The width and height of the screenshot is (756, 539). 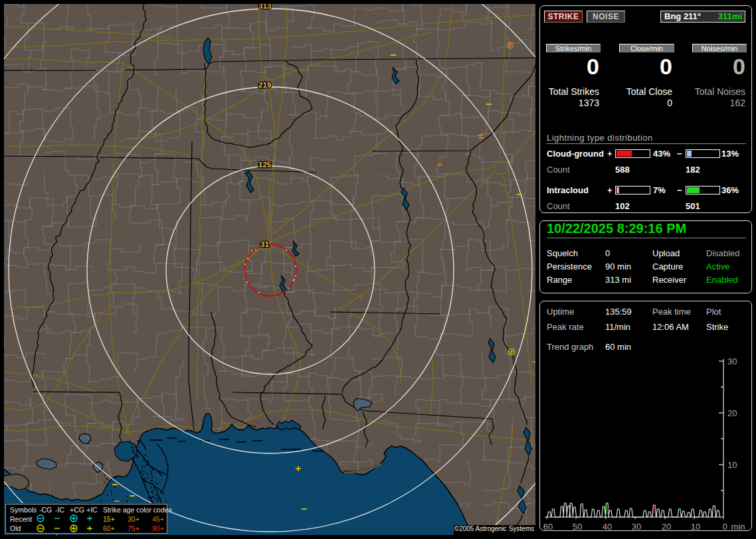 What do you see at coordinates (264, 244) in the screenshot?
I see `svg-text: 31` at bounding box center [264, 244].